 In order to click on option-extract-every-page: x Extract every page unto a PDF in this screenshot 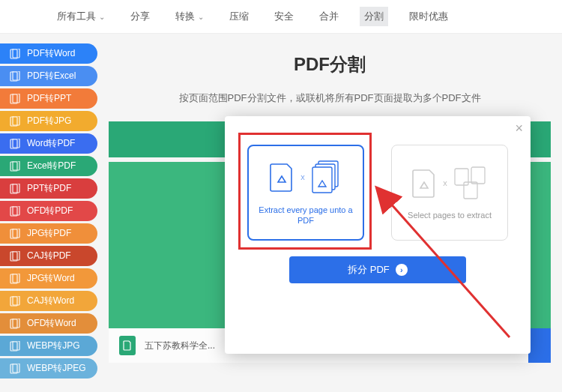, I will do `click(306, 193)`.